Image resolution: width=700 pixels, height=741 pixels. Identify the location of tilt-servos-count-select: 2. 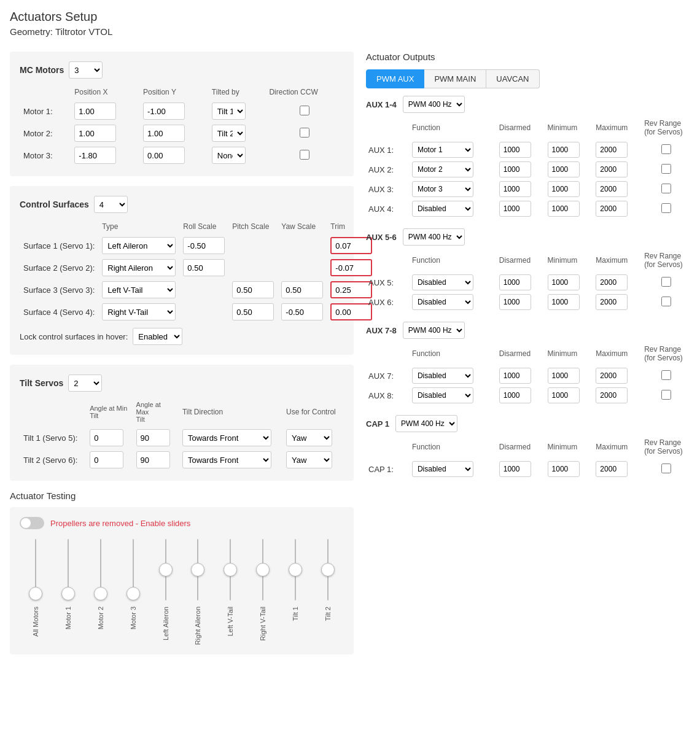
(85, 383).